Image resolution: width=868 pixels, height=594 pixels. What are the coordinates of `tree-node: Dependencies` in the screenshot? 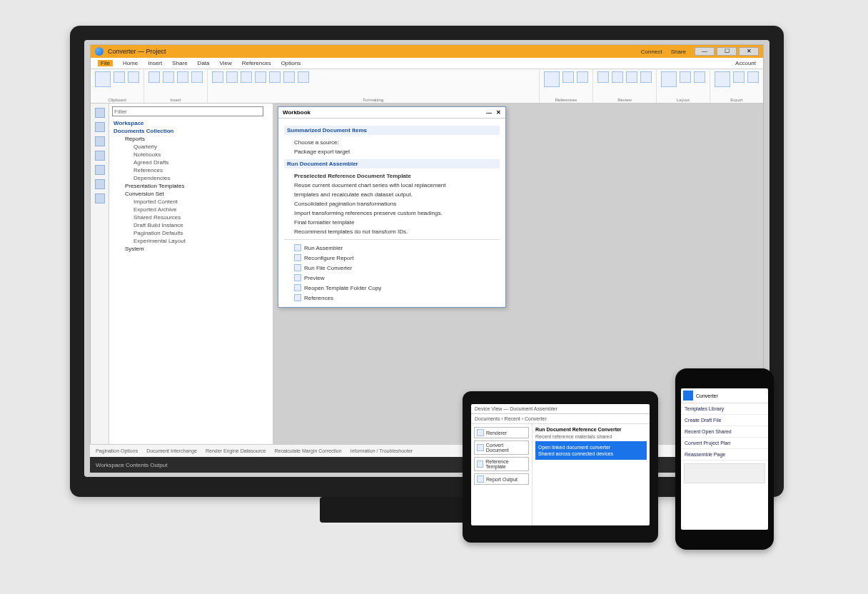 It's located at (191, 178).